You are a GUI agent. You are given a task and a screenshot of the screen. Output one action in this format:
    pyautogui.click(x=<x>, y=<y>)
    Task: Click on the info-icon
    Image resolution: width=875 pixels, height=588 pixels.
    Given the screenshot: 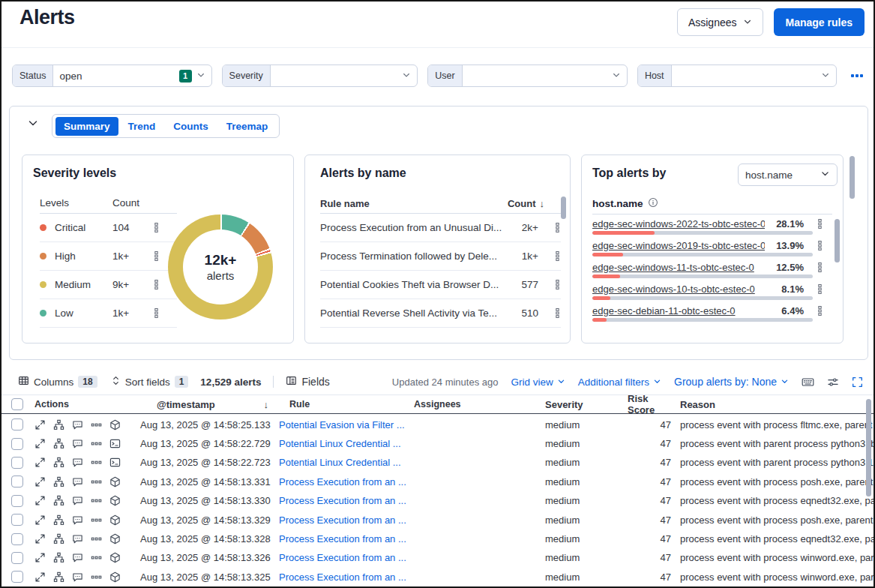 What is the action you would take?
    pyautogui.click(x=653, y=204)
    